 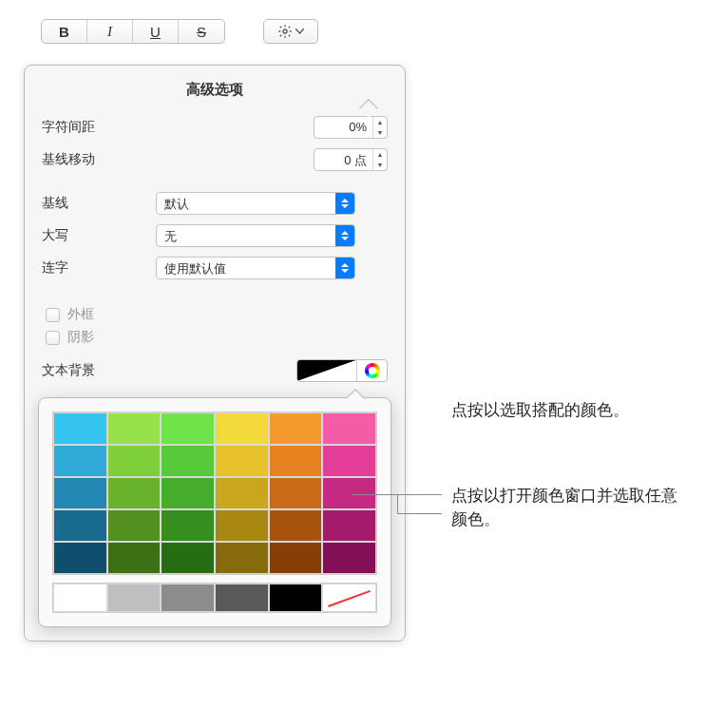 I want to click on italic-button: I, so click(x=110, y=31).